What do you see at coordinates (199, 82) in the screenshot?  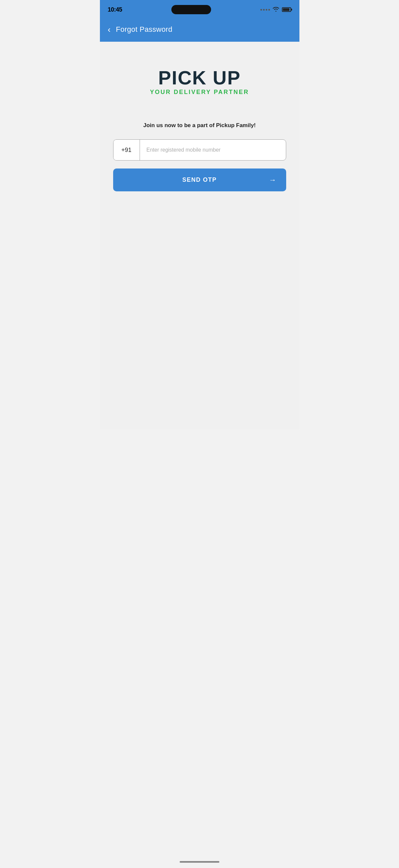 I see `logo-container: PICK UP YOUR DELIVERY PARTNER` at bounding box center [199, 82].